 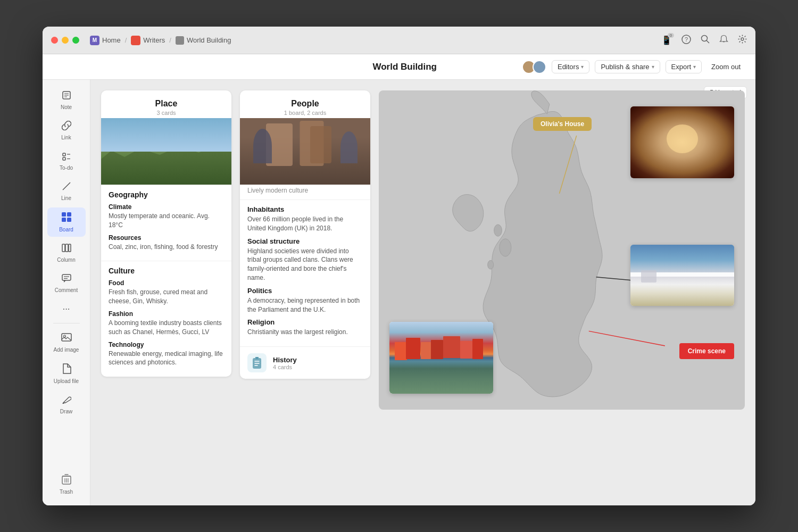 I want to click on publish-share-button: Publish & share ▾, so click(x=627, y=67).